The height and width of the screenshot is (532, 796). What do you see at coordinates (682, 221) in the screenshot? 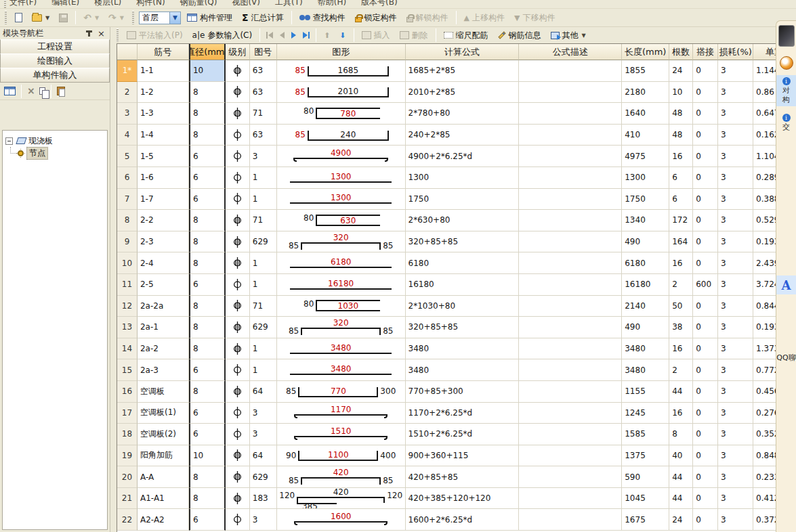
I see `count-cell: 172` at bounding box center [682, 221].